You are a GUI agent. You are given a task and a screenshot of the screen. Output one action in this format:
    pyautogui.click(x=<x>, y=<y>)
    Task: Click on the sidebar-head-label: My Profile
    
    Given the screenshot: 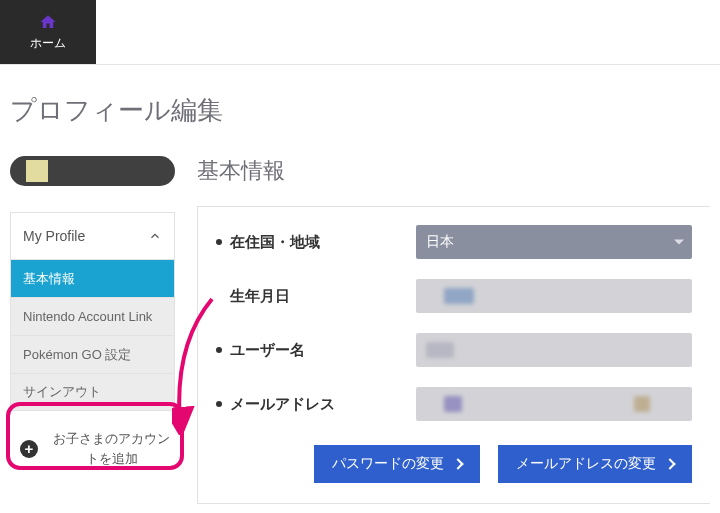 What is the action you would take?
    pyautogui.click(x=54, y=236)
    